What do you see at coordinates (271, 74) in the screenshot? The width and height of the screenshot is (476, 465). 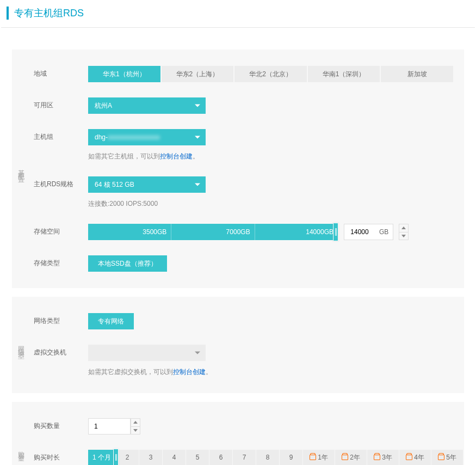 I see `region-tabs: 华东1（杭州） 华东2（上海） 华北2（北京） 华南1（深圳） 新加坡` at bounding box center [271, 74].